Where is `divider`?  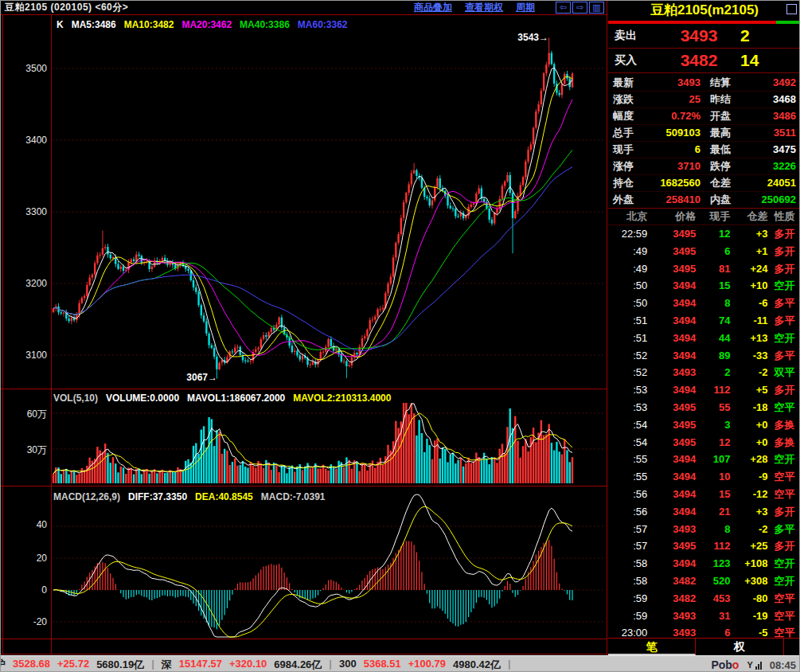 divider is located at coordinates (304, 654).